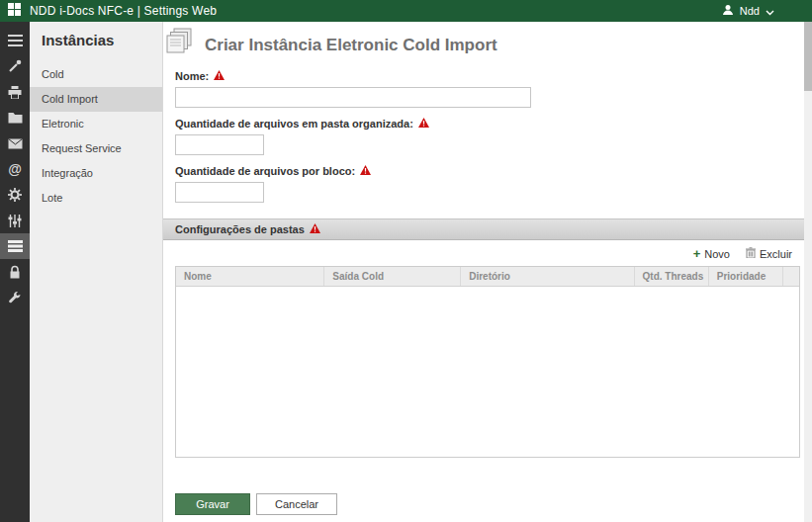  What do you see at coordinates (96, 198) in the screenshot?
I see `sidebar-item-lote: Lote` at bounding box center [96, 198].